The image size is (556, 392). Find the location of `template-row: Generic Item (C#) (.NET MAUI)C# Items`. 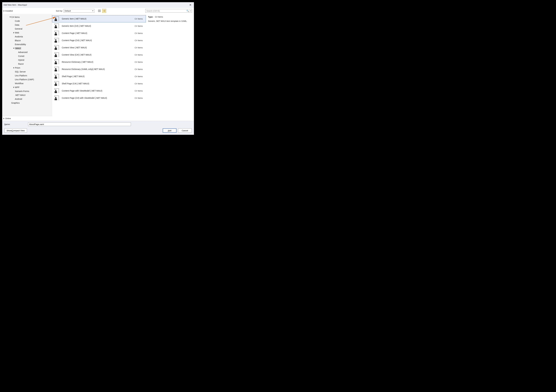

template-row: Generic Item (C#) (.NET MAUI)C# Items is located at coordinates (99, 26).